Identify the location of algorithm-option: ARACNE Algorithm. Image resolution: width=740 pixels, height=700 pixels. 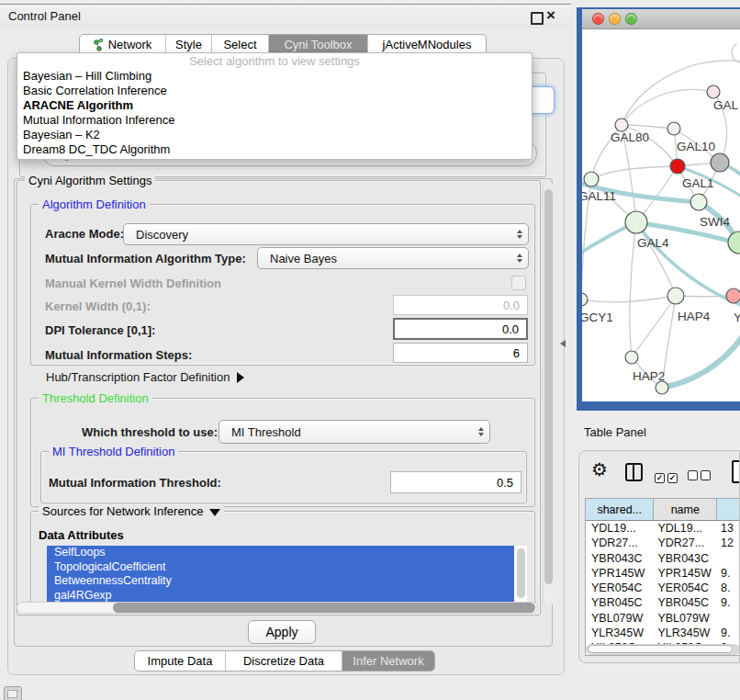
(275, 106).